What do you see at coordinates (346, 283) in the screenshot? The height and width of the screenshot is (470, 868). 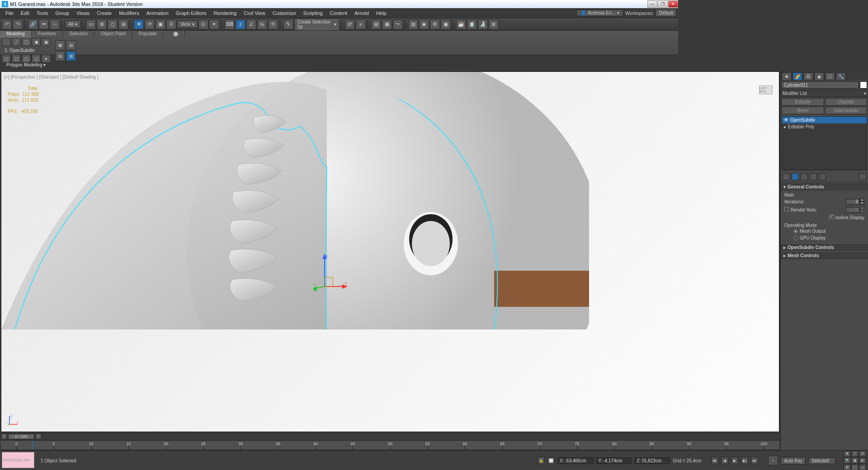 I see `svg-text: x` at bounding box center [346, 283].